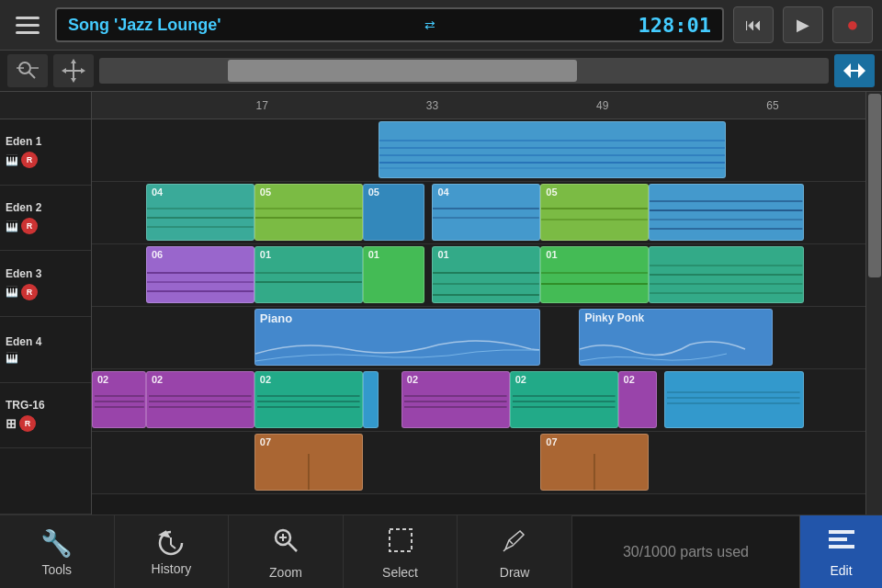  I want to click on edit-label: Edit, so click(841, 571).